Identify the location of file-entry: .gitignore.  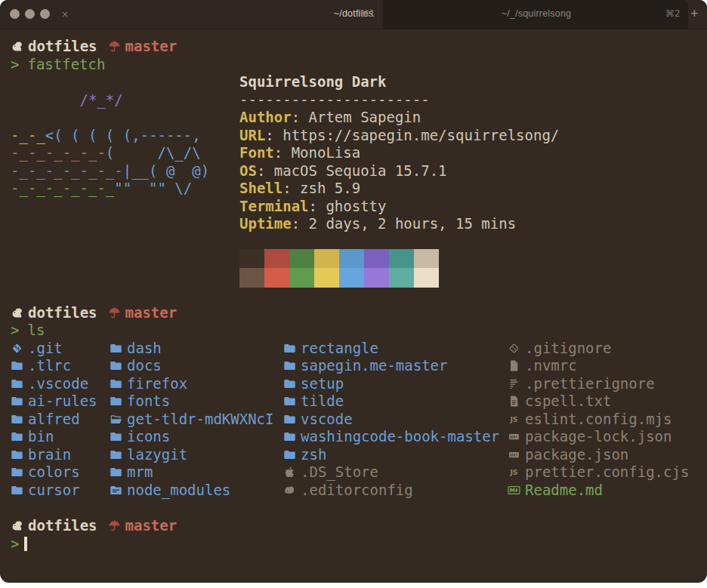
(607, 349).